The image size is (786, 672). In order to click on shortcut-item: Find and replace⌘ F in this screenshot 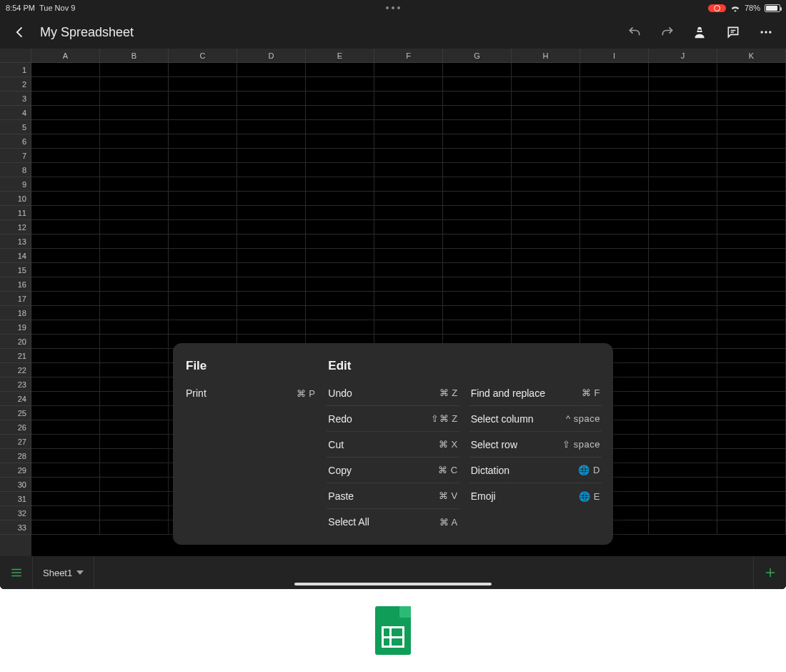, I will do `click(536, 393)`.